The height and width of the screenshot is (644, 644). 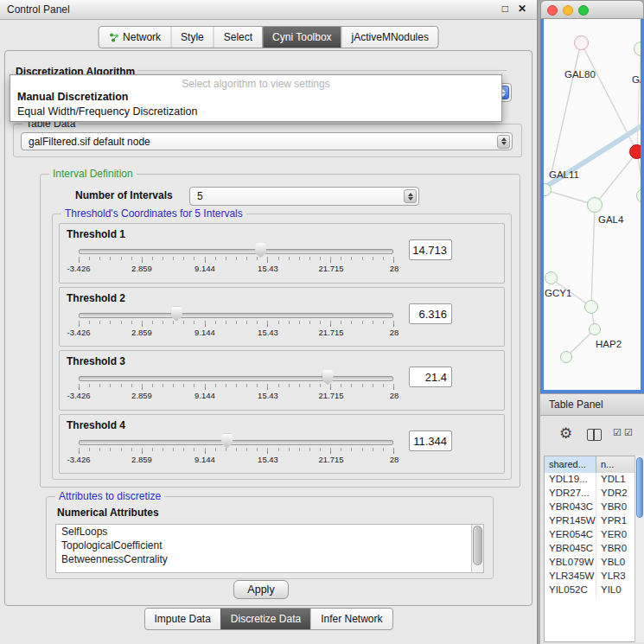 What do you see at coordinates (430, 377) in the screenshot?
I see `threshold-value-field: 21.4` at bounding box center [430, 377].